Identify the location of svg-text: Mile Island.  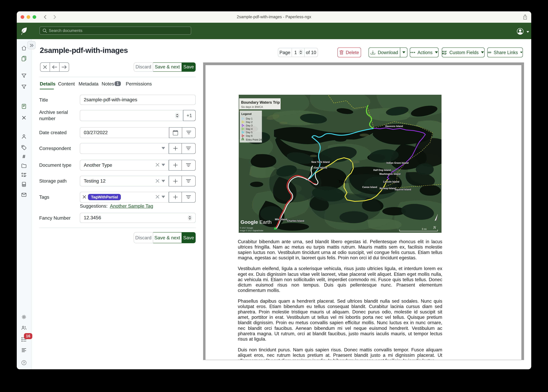
(281, 219).